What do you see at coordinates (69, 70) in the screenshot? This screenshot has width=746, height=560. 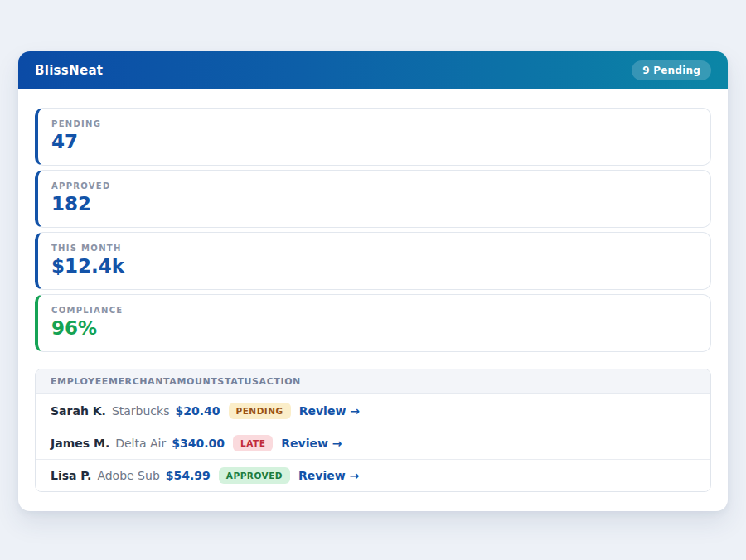 I see `app-title: BlissNeat` at bounding box center [69, 70].